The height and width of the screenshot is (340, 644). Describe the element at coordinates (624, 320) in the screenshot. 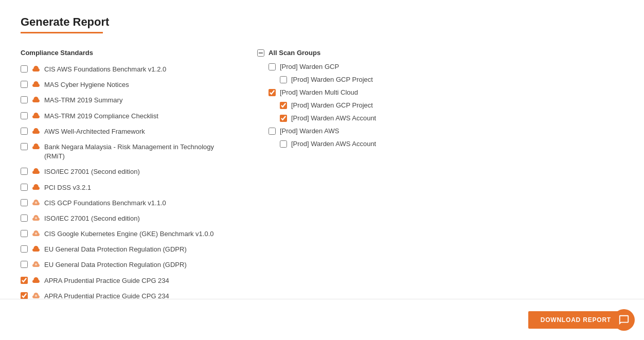

I see `chat-icon` at that location.